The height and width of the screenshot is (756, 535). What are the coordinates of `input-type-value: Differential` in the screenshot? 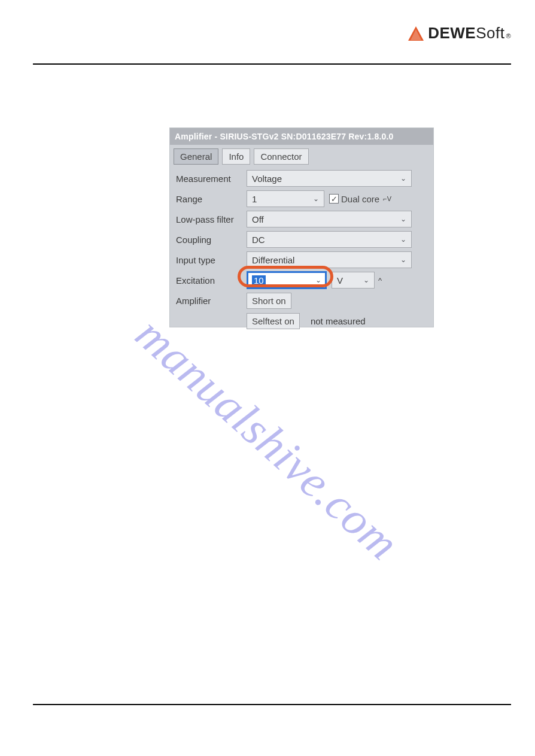 It's located at (273, 260).